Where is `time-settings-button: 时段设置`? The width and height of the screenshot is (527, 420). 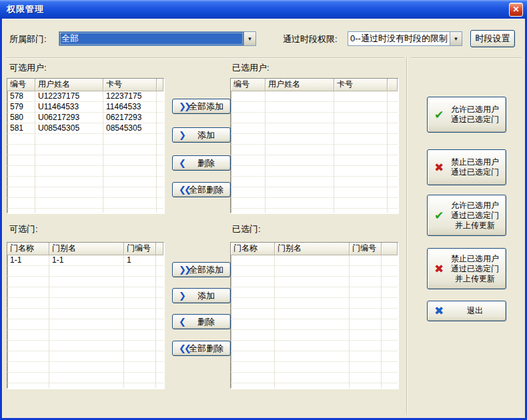
time-settings-button: 时段设置 is located at coordinates (492, 39).